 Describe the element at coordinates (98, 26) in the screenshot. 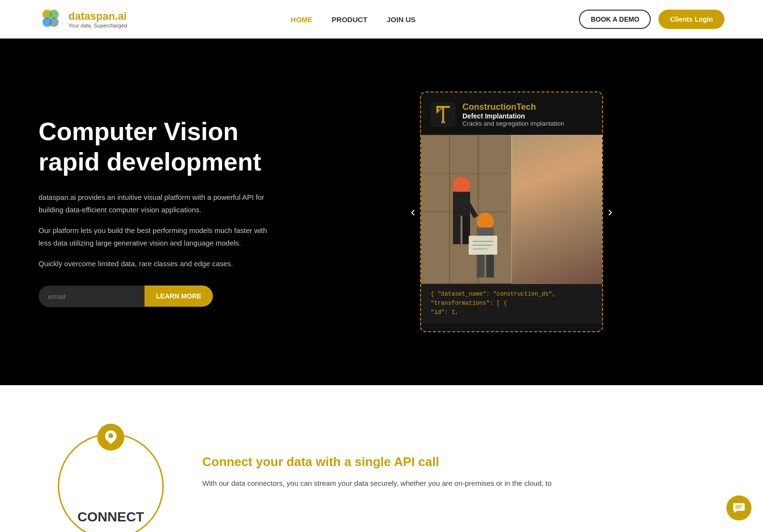

I see `logo-tagline: Your data. Supercharged` at that location.